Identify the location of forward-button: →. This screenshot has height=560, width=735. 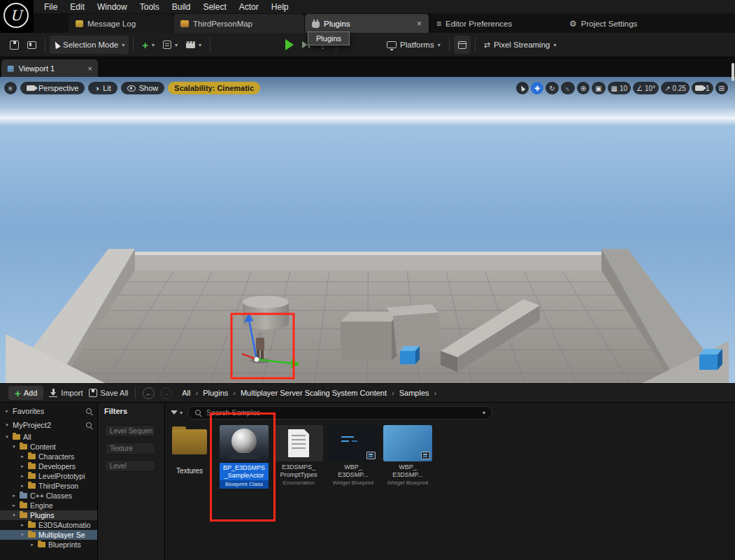
(166, 393).